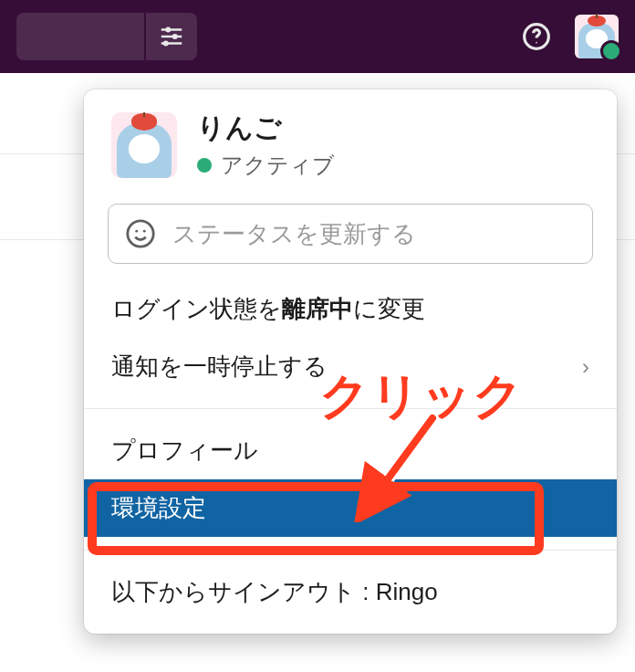  What do you see at coordinates (586, 367) in the screenshot?
I see `chevron-right-icon: ›` at bounding box center [586, 367].